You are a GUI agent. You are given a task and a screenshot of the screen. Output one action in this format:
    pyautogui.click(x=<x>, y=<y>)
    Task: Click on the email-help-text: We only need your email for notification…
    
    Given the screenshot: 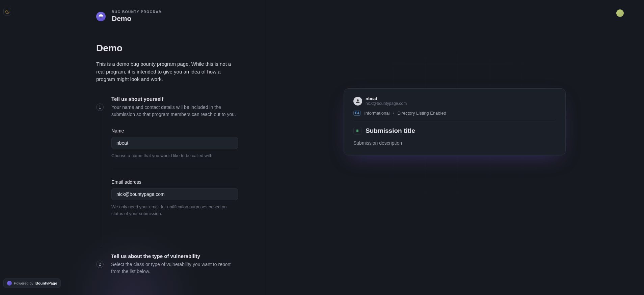 What is the action you would take?
    pyautogui.click(x=175, y=210)
    